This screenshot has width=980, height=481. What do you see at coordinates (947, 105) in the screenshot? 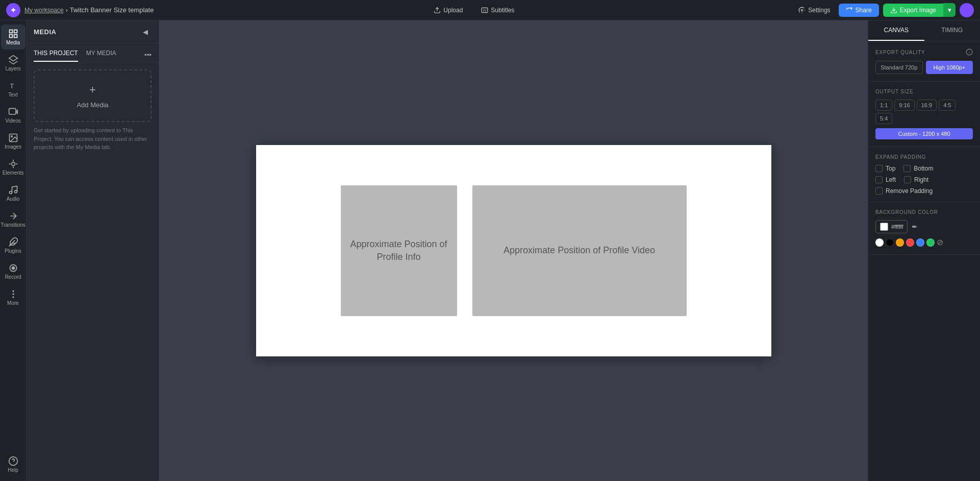
I see `size-4-5-button: 4:5` at bounding box center [947, 105].